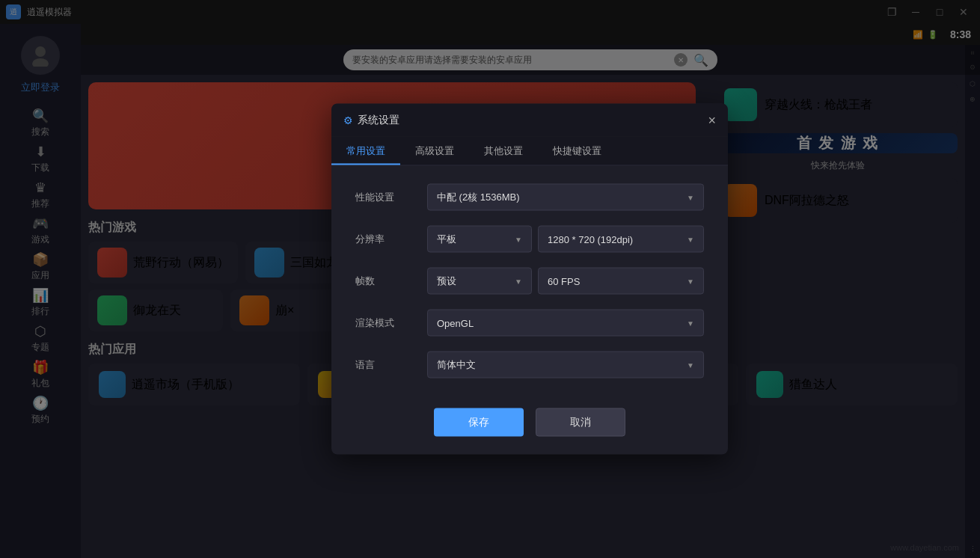 Image resolution: width=980 pixels, height=558 pixels. Describe the element at coordinates (690, 197) in the screenshot. I see `performance-arrow: ▼` at that location.